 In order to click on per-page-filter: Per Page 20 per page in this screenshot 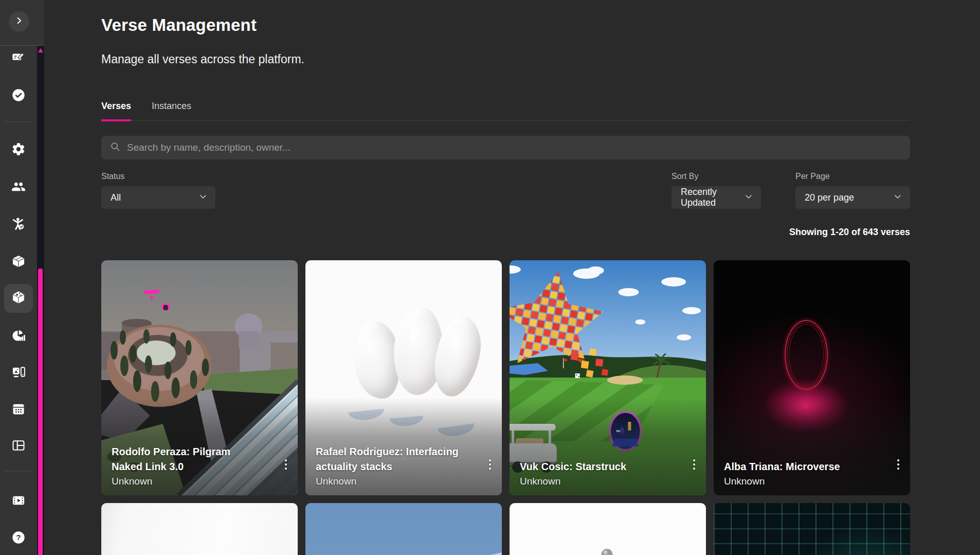, I will do `click(852, 190)`.